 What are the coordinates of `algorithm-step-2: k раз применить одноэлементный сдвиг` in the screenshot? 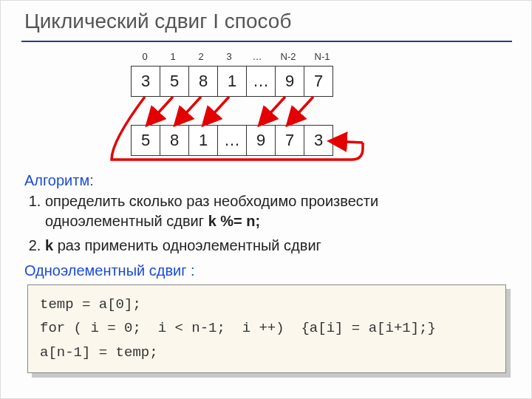 It's located at (271, 245).